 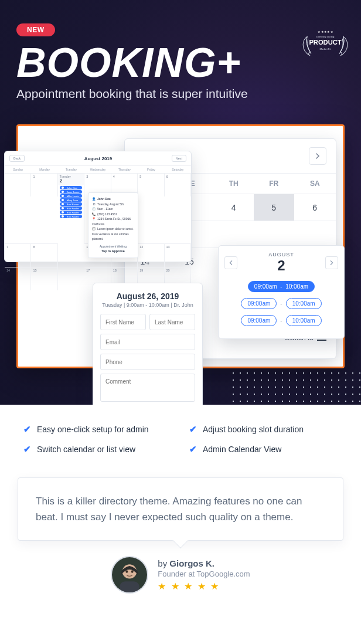 What do you see at coordinates (105, 209) in the screenshot?
I see `pop-time: 9am - 11am` at bounding box center [105, 209].